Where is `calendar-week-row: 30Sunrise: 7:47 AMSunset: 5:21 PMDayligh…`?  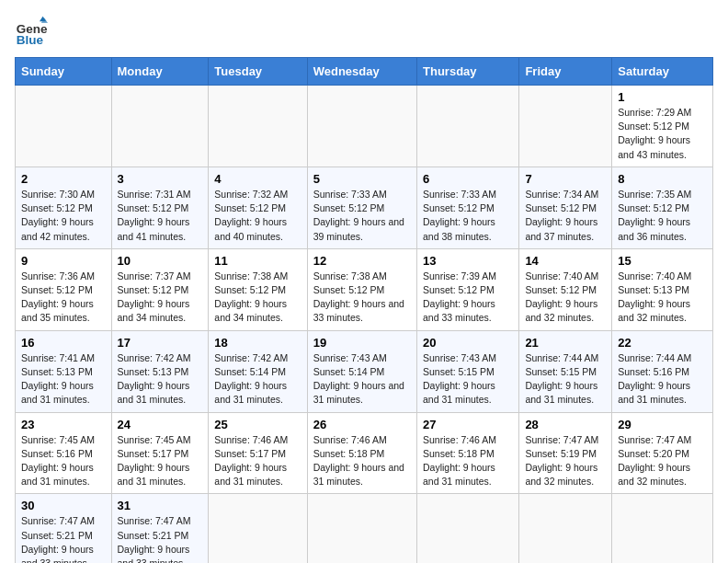
calendar-week-row: 30Sunrise: 7:47 AMSunset: 5:21 PMDayligh… is located at coordinates (364, 528).